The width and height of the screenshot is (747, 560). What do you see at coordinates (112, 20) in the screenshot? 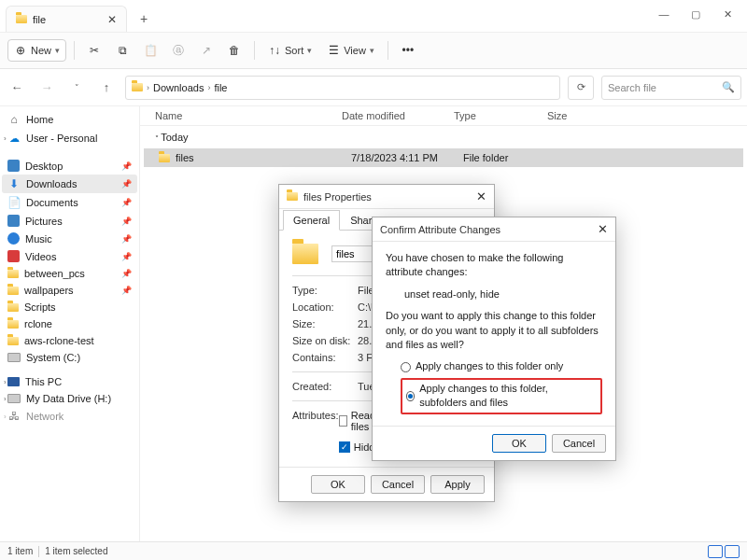
I see `close-tab-icon: ✕` at bounding box center [112, 20].